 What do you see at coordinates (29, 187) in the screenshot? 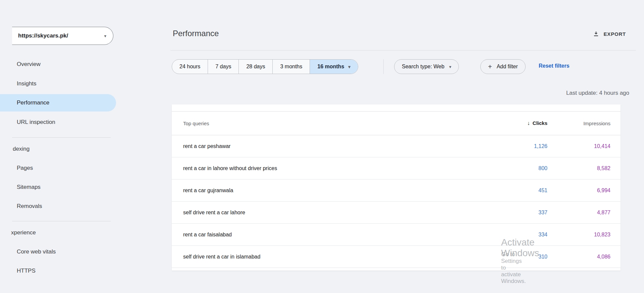
I see `sidebar-item-label: Sitemaps` at bounding box center [29, 187].